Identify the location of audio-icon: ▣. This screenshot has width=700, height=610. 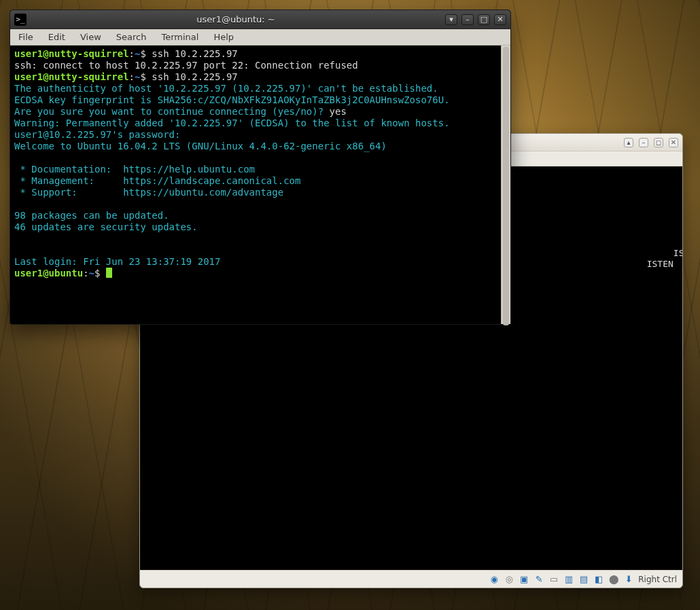
(524, 579).